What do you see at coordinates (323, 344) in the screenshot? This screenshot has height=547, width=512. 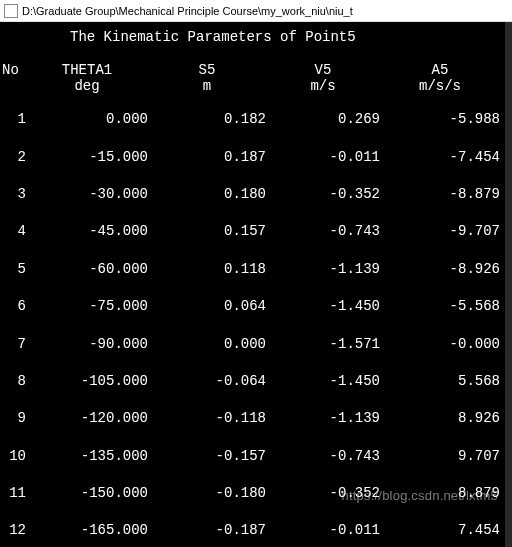 I see `cell-v5: -1.571` at bounding box center [323, 344].